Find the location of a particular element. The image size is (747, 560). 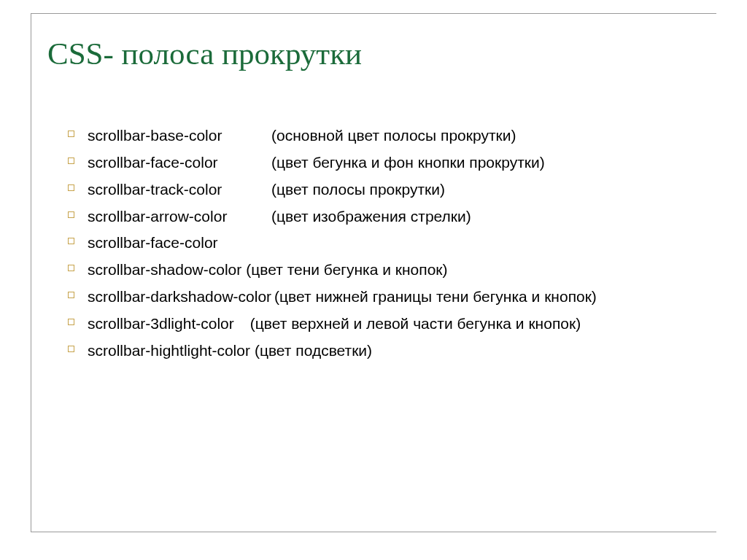

property-name: scrollbar-track-color is located at coordinates (179, 190).